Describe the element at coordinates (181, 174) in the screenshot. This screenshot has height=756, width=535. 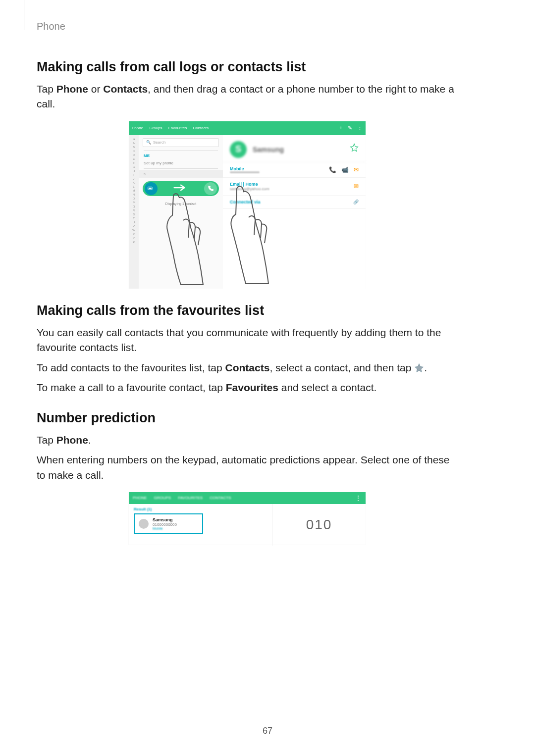
I see `list-section-header: S` at that location.